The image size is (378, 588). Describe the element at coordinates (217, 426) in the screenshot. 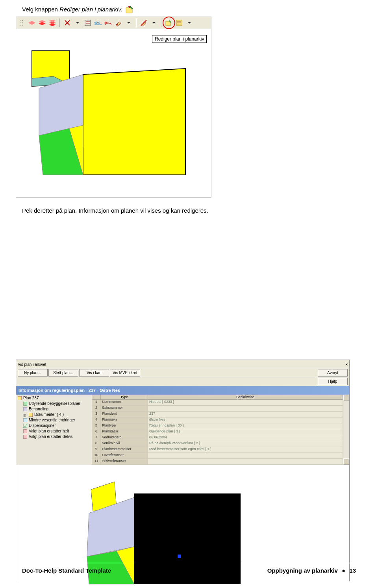

I see `grid-row: 5PlantypeReguleringsplan [ 30 ]` at that location.